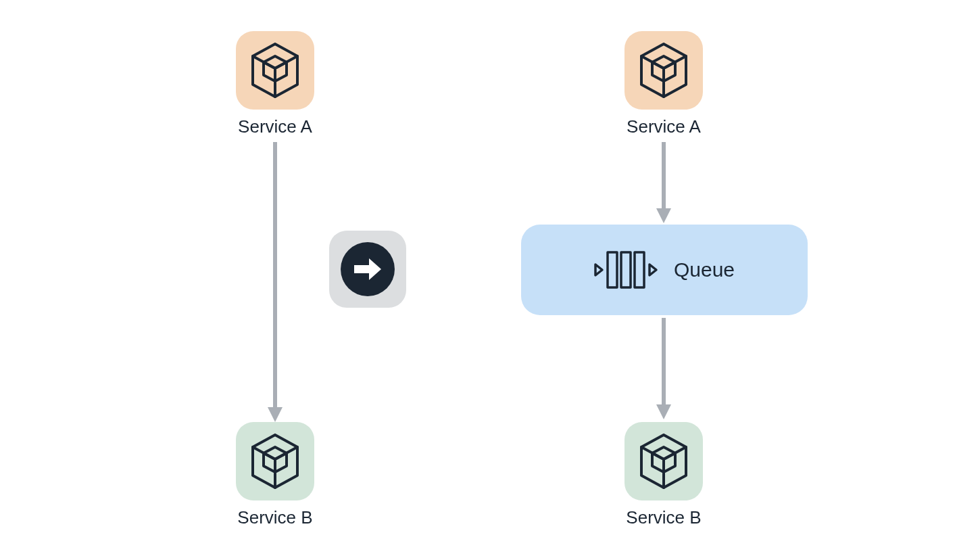 This screenshot has height=560, width=980. Describe the element at coordinates (664, 183) in the screenshot. I see `right-arrow-a-to-queue` at that location.